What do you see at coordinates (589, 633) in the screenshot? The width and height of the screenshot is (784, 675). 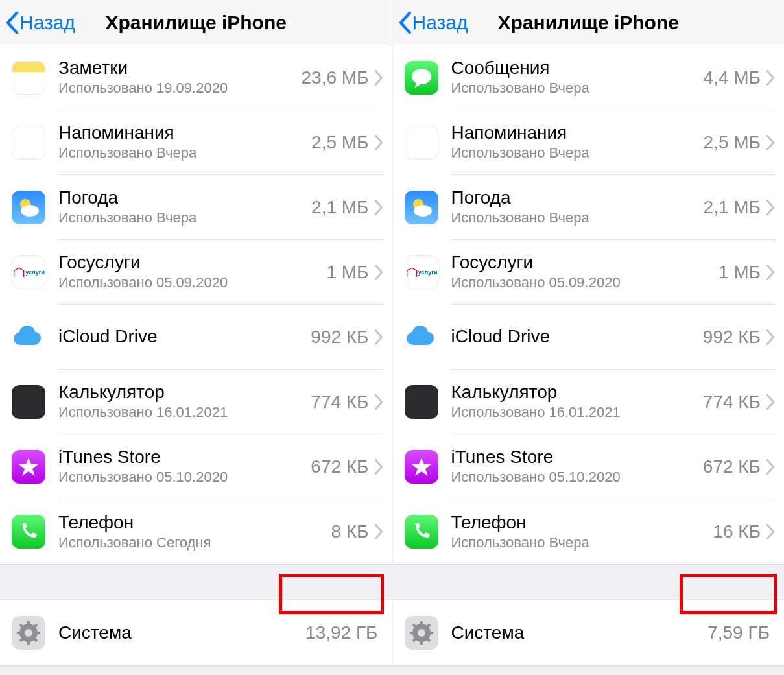 I see `system-row: Система 7,59 ГБ` at bounding box center [589, 633].